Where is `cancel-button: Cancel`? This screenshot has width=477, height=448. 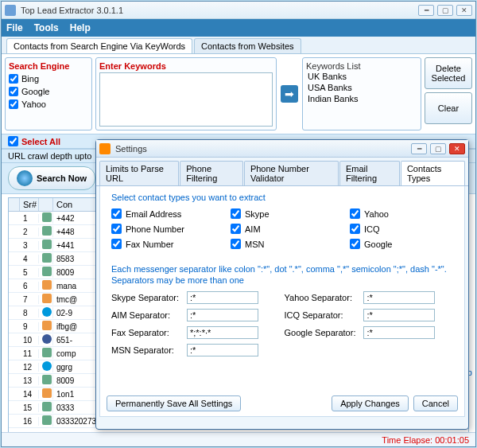
cancel-button: Cancel is located at coordinates (436, 403).